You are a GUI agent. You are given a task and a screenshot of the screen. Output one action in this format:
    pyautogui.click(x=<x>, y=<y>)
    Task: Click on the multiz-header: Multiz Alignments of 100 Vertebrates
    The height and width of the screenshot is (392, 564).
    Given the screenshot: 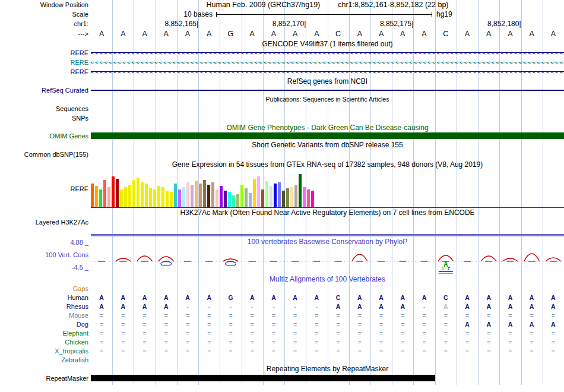 What is the action you would take?
    pyautogui.click(x=328, y=279)
    